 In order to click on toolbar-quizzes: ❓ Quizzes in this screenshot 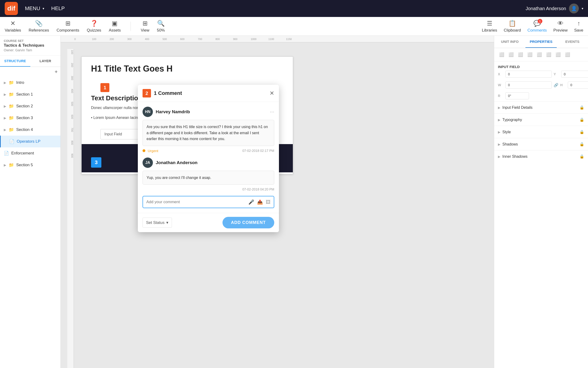, I will do `click(94, 26)`.